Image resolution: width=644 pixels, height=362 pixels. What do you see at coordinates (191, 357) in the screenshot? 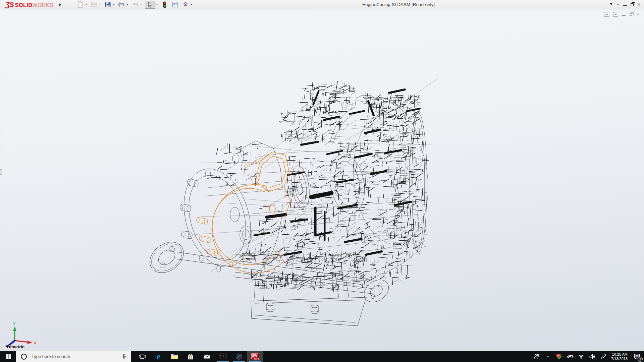
I see `microsoft-store-icon` at bounding box center [191, 357].